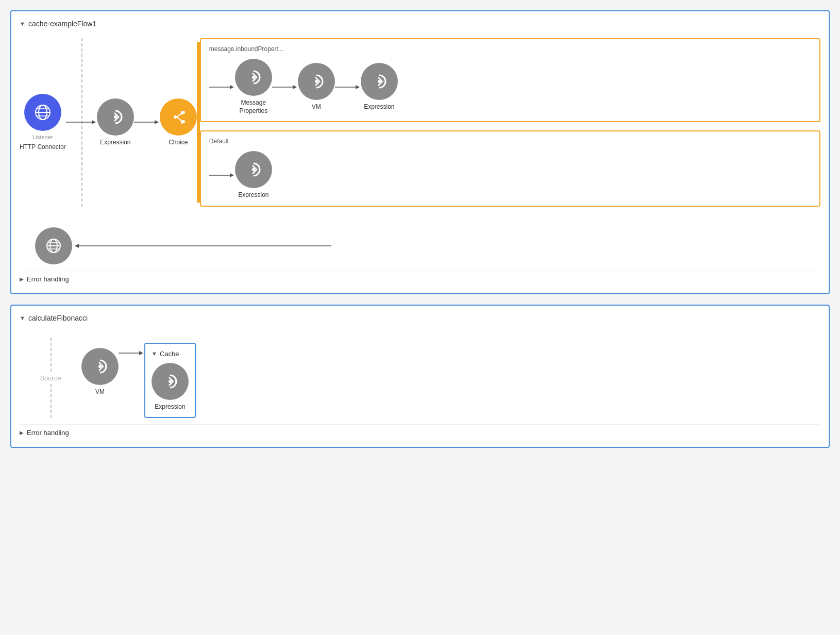 Image resolution: width=840 pixels, height=635 pixels. Describe the element at coordinates (379, 87) in the screenshot. I see `expression2-node: Expression` at that location.